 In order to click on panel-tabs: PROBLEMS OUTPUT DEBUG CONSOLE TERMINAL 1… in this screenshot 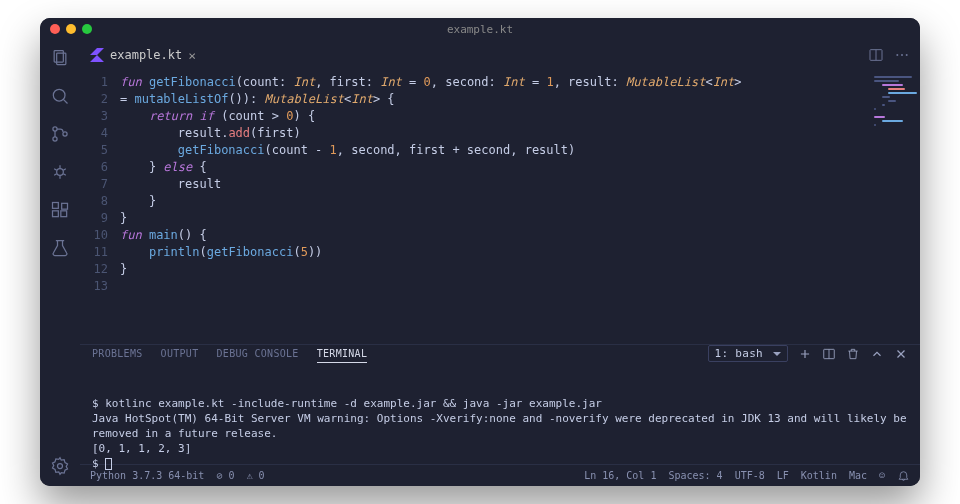, I will do `click(500, 354)`.